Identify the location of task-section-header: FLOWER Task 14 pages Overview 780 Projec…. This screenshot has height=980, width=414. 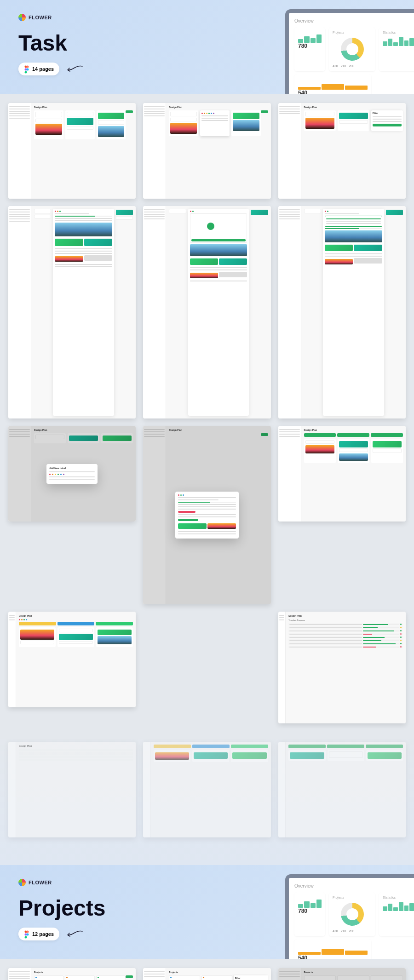
(207, 47).